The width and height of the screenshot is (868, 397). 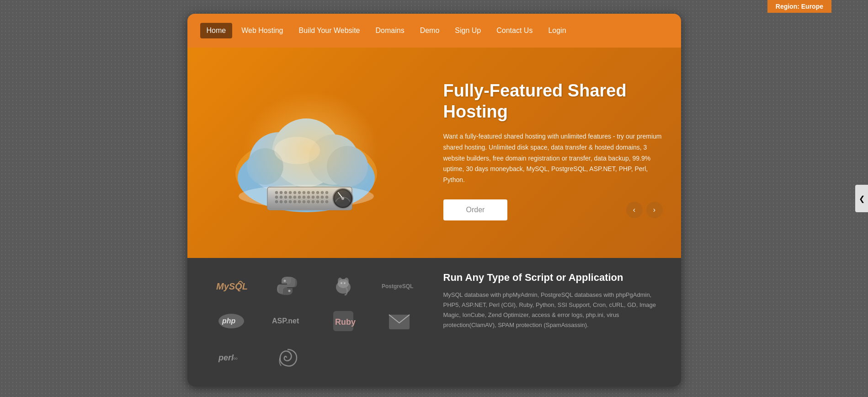 I want to click on shell-logo, so click(x=287, y=358).